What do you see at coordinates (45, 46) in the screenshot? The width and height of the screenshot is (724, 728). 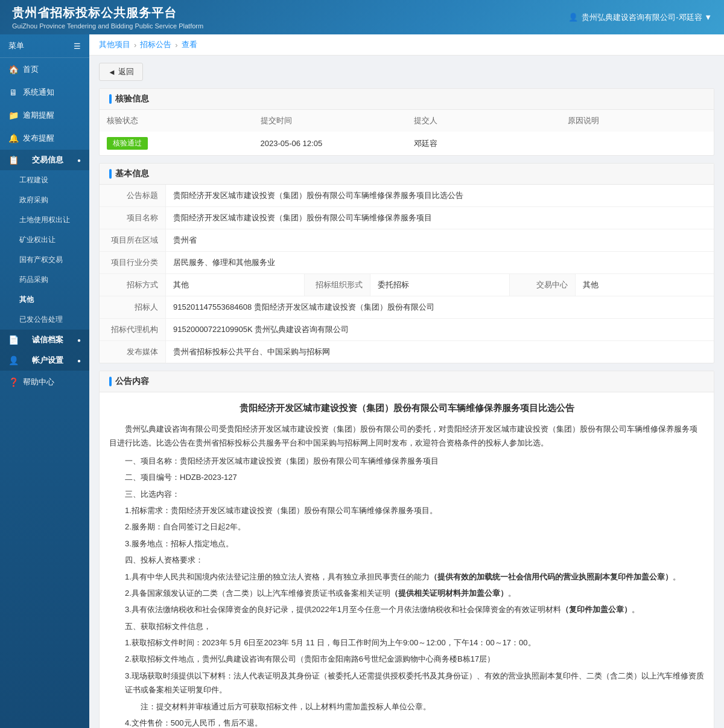 I see `sidebar-menu-header: 菜单 ☰` at bounding box center [45, 46].